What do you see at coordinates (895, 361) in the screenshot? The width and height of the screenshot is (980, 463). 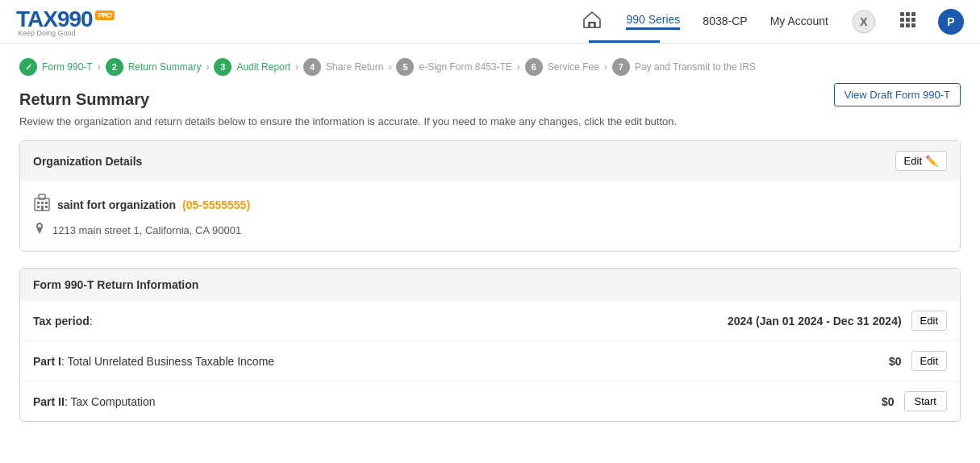 I see `part-i-value: $0` at bounding box center [895, 361].